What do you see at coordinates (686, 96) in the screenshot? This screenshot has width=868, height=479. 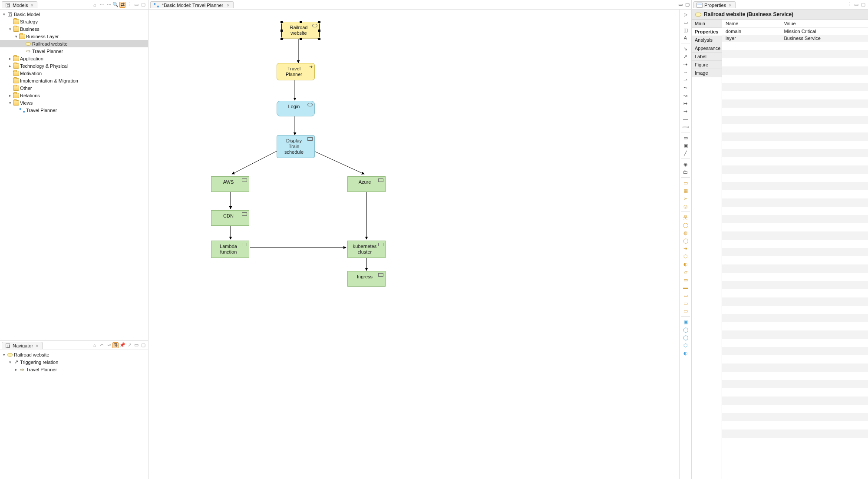 I see `palette-rel-7-icon: ↝` at bounding box center [686, 96].